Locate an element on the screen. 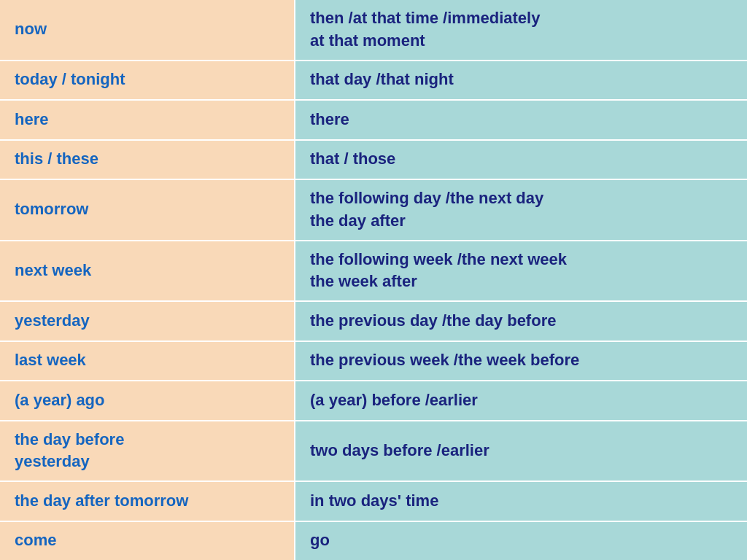 Image resolution: width=747 pixels, height=560 pixels. cell-left-4: tomorrow is located at coordinates (147, 210).